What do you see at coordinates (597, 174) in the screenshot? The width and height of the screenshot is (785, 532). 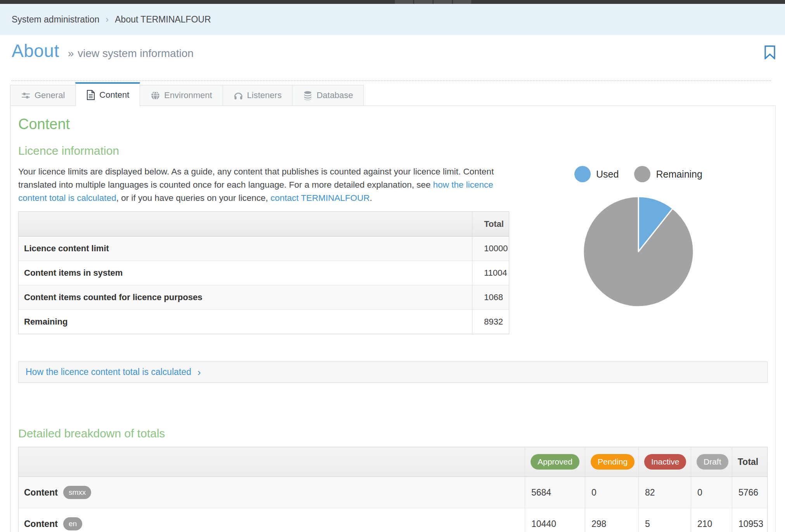 I see `legend-item-used: Used` at bounding box center [597, 174].